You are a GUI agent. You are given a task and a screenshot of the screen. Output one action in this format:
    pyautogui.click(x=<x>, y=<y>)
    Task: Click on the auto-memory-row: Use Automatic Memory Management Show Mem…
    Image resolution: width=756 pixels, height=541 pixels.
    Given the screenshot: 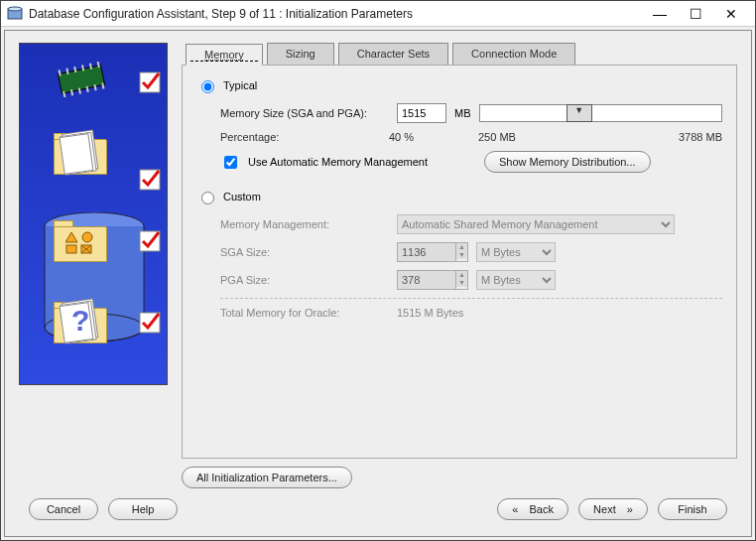 What is the action you would take?
    pyautogui.click(x=471, y=162)
    